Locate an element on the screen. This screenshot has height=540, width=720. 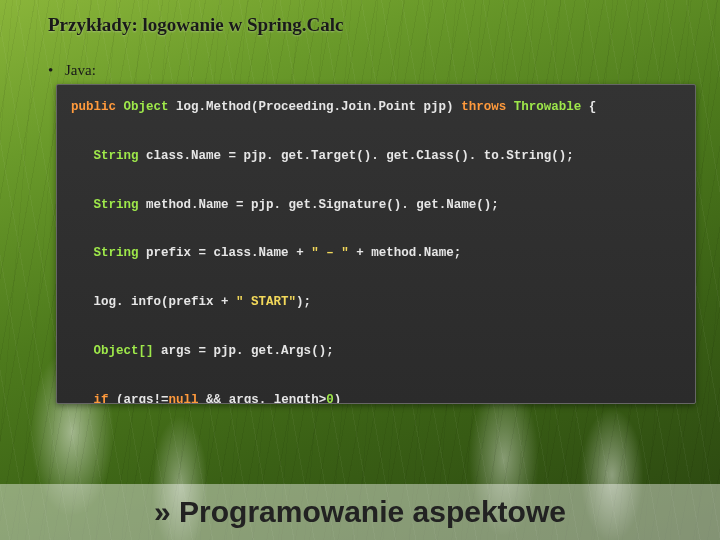
code-kw: public is located at coordinates (94, 107).